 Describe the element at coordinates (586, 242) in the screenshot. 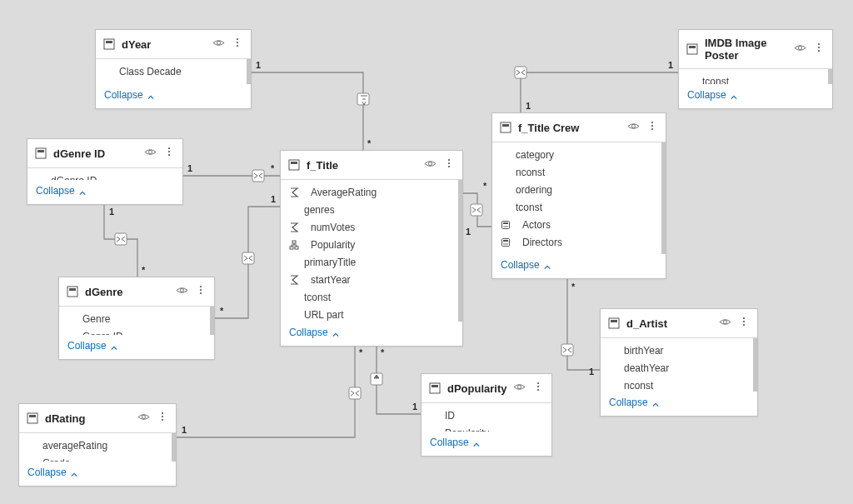

I see `field: Directors` at that location.